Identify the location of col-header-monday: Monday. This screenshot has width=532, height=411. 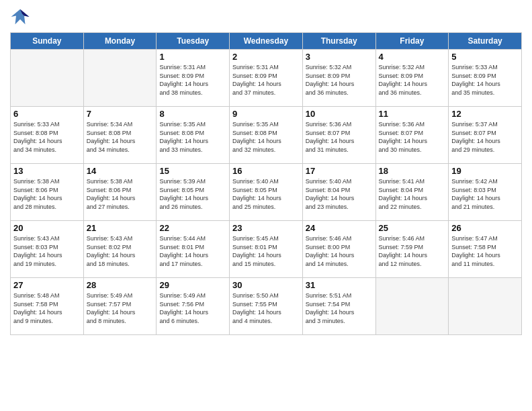
(120, 42).